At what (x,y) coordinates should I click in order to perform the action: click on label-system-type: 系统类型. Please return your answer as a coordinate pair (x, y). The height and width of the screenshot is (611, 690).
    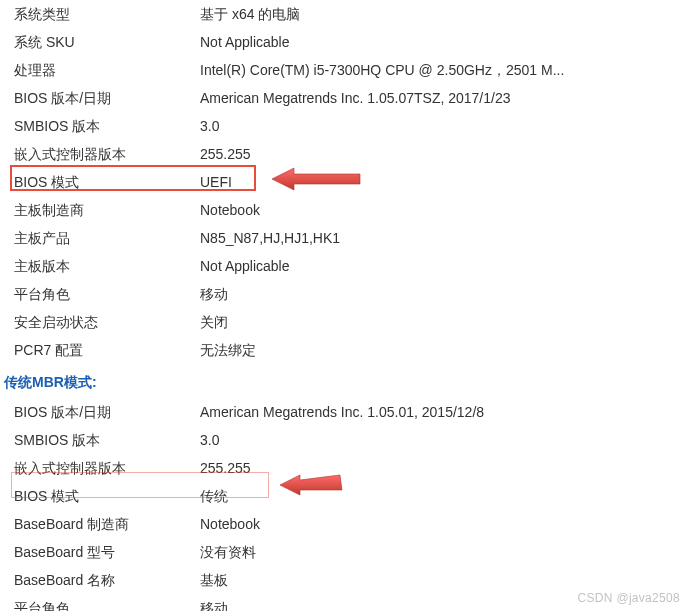
    Looking at the image, I should click on (107, 14).